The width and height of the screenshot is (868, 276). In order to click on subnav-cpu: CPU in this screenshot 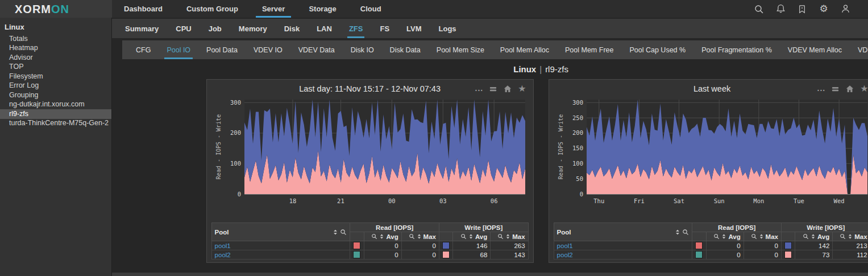, I will do `click(183, 28)`.